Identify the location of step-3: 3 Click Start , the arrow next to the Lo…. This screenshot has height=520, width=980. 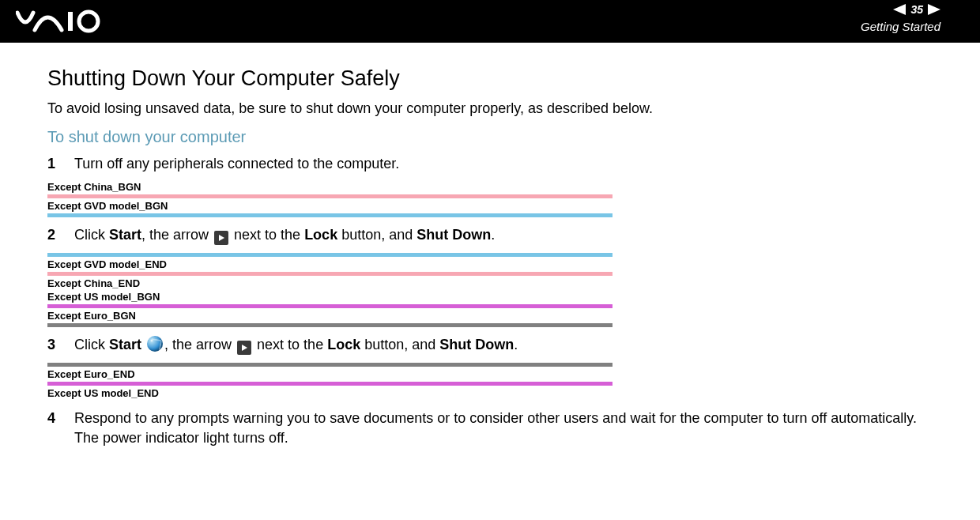
(490, 345).